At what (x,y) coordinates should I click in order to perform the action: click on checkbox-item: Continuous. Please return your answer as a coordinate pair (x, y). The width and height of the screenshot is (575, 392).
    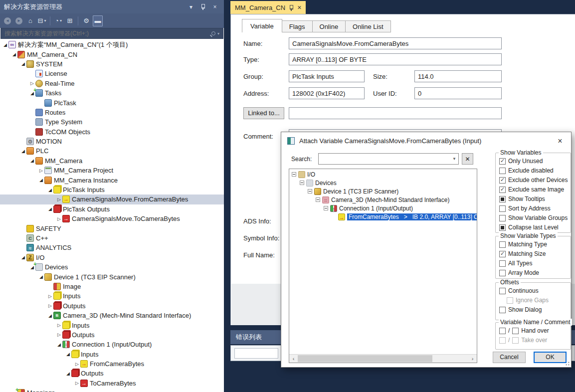
    Looking at the image, I should click on (535, 291).